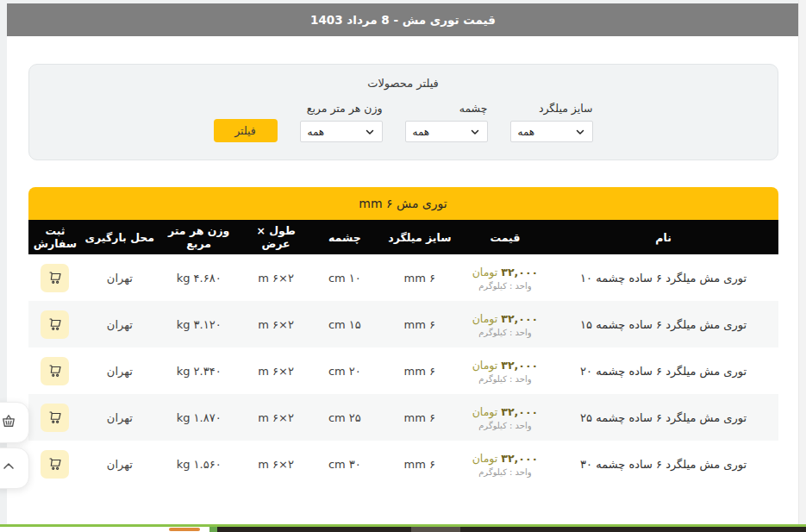  Describe the element at coordinates (403, 529) in the screenshot. I see `footer-bar` at that location.